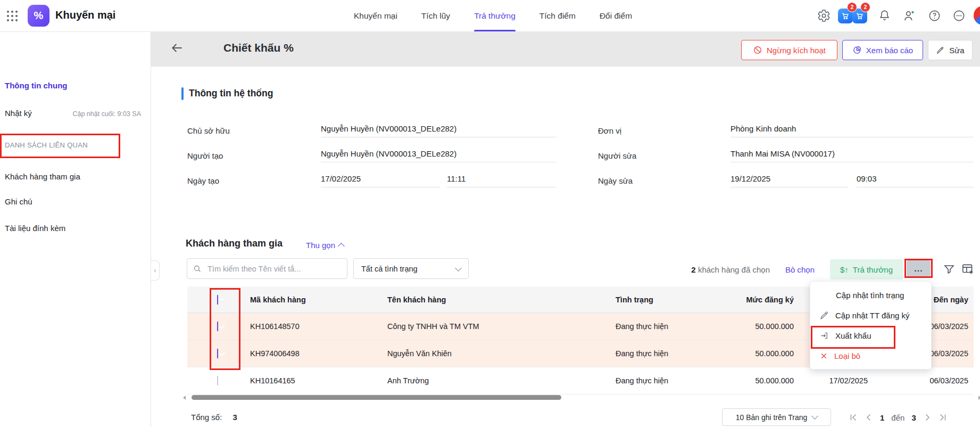  What do you see at coordinates (753, 300) in the screenshot?
I see `col-header-amount: Mức đăng ký` at bounding box center [753, 300].